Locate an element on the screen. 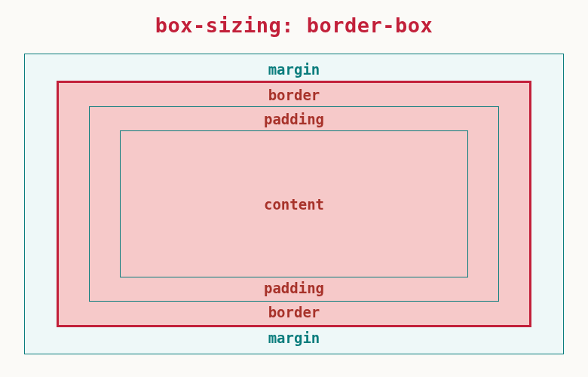 The width and height of the screenshot is (588, 377). diagram-title: box-sizing: border-box is located at coordinates (294, 26).